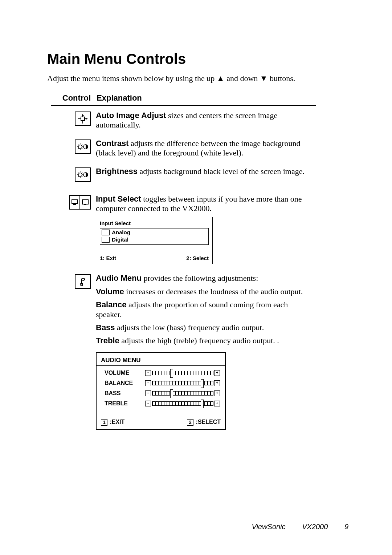 The image size is (392, 555). I want to click on key-1-icon: 1, so click(104, 422).